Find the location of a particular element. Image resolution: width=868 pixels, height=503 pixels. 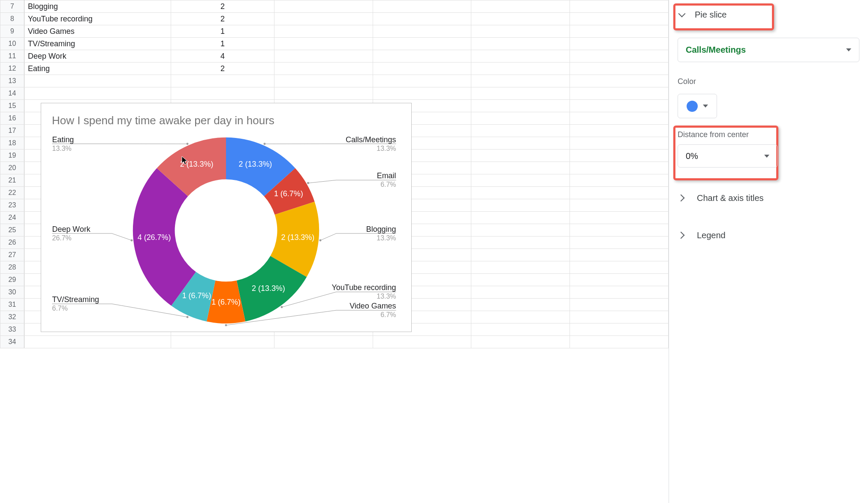

row-number: 23 is located at coordinates (12, 206).